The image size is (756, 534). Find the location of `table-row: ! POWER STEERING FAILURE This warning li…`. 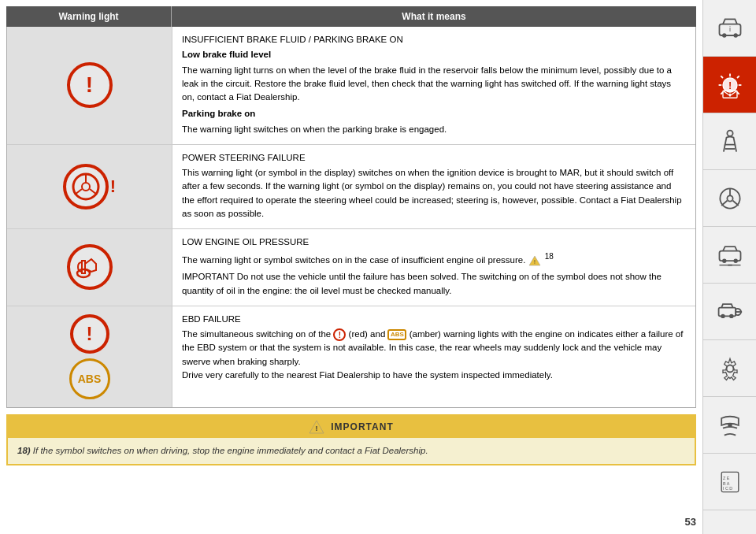

table-row: ! POWER STEERING FAILURE This warning li… is located at coordinates (351, 187).